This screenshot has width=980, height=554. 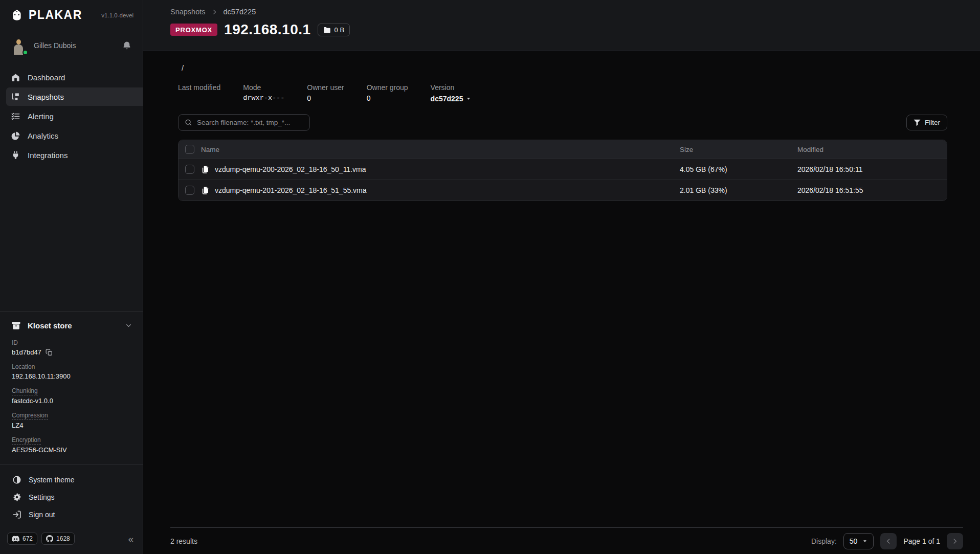 What do you see at coordinates (824, 541) in the screenshot?
I see `display-label: Display:` at bounding box center [824, 541].